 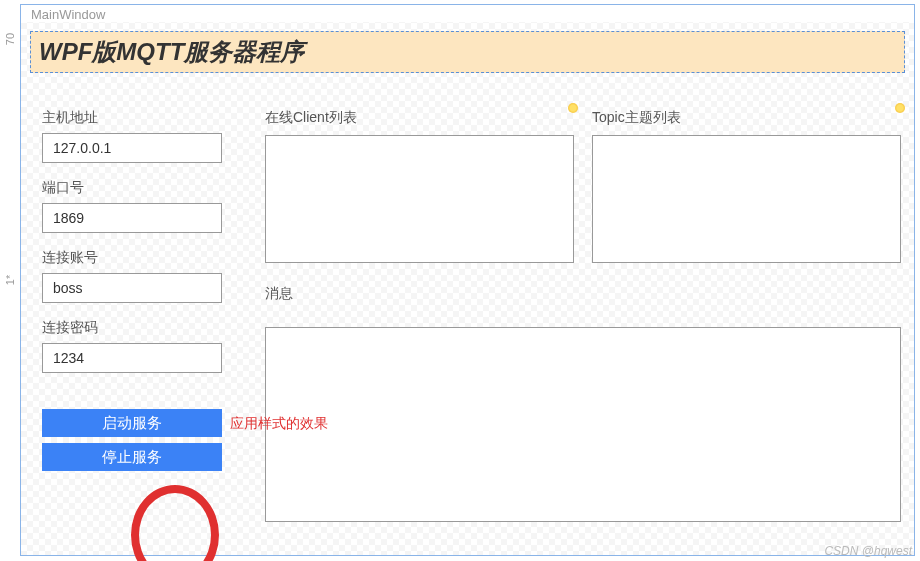 I want to click on account-label: 连接账号, so click(x=142, y=258).